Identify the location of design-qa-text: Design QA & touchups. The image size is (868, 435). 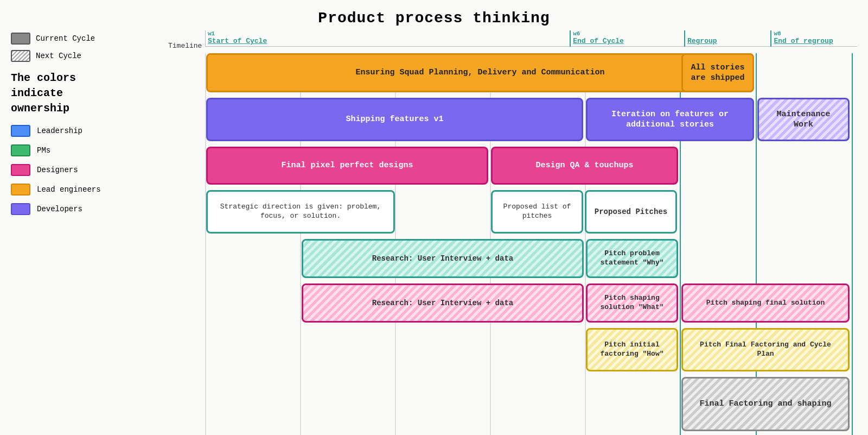
(584, 166).